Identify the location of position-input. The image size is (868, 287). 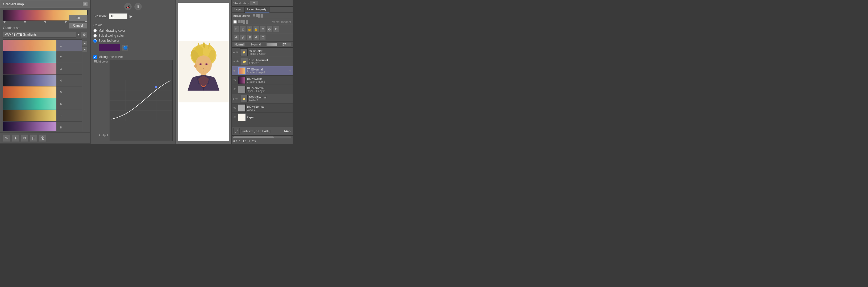
(118, 16).